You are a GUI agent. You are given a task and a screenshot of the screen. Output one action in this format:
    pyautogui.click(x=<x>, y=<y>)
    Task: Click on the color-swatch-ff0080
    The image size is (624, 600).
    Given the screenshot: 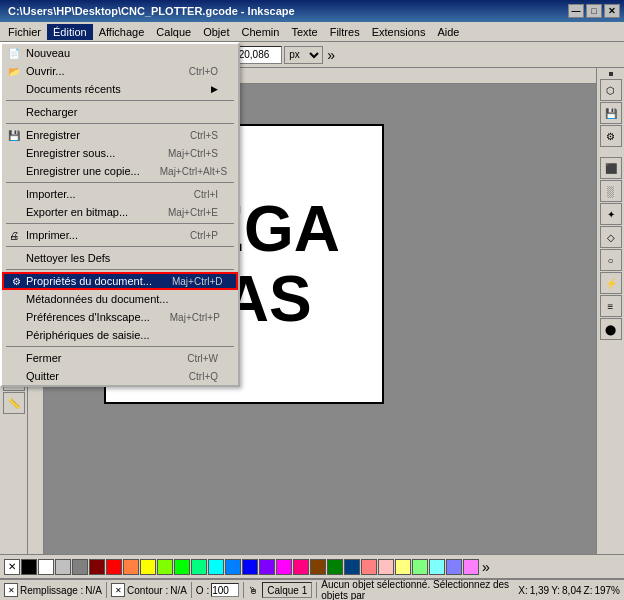 What is the action you would take?
    pyautogui.click(x=301, y=567)
    